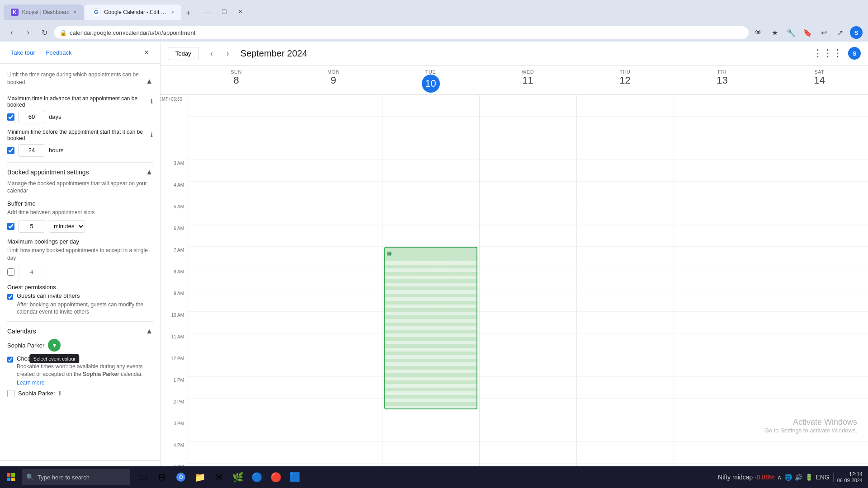 The height and width of the screenshot is (488, 868). I want to click on max-advance-label-row: Maximum time in advance that an appointm…, so click(80, 102).